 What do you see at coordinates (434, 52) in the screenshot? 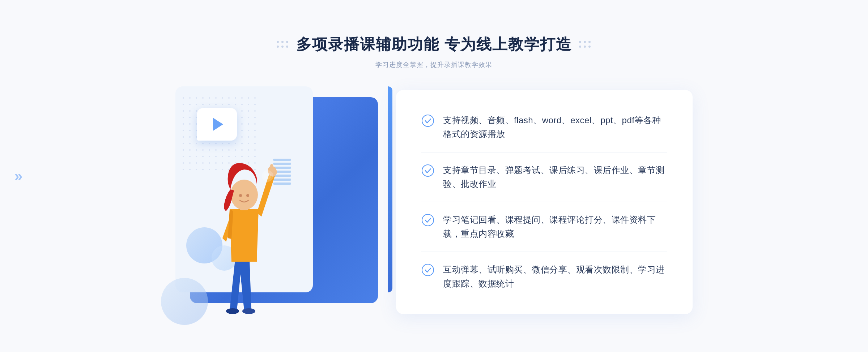
I see `header-section: 多项录播课辅助功能 专为线上教学打造 学习进度全掌握，提升录播课教学效果` at bounding box center [434, 52].